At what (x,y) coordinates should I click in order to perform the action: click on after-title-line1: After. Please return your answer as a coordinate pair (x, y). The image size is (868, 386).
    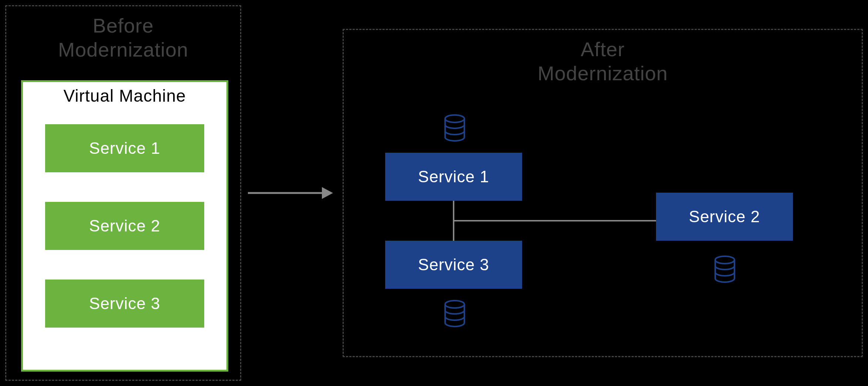
    Looking at the image, I should click on (602, 49).